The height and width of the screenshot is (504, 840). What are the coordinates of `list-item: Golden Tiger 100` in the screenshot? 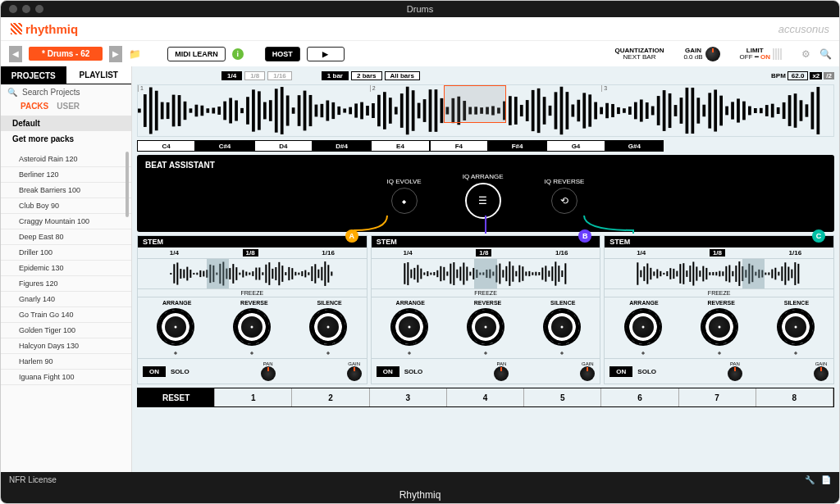 It's located at (66, 331).